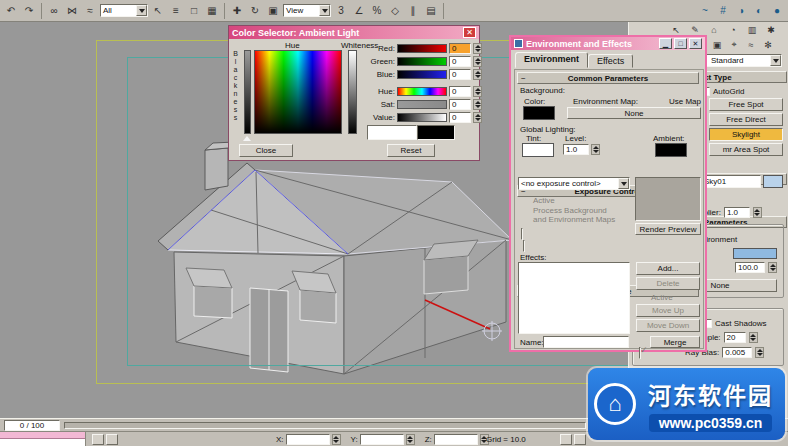 The height and width of the screenshot is (446, 788). What do you see at coordinates (608, 44) in the screenshot?
I see `env-dialog-titlebar: Environment and Effects ▁□✕` at bounding box center [608, 44].